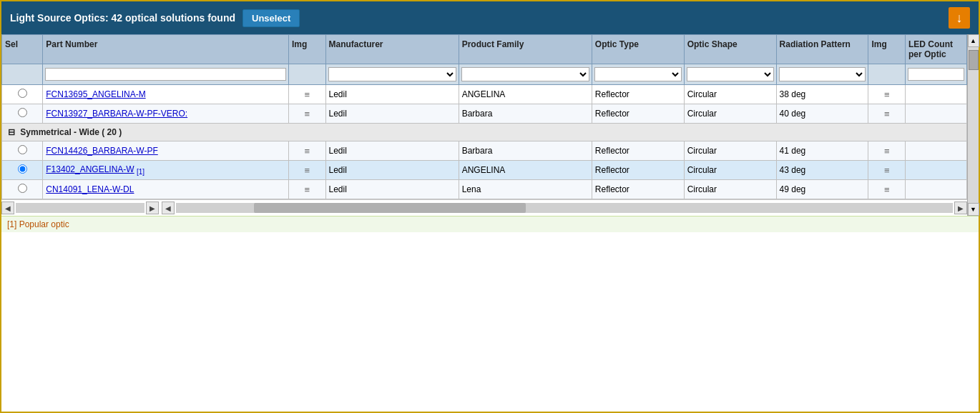 This screenshot has width=980, height=413. Describe the element at coordinates (96, 94) in the screenshot. I see `partnum-link-1: FCN13695_ANGELINA-M` at that location.